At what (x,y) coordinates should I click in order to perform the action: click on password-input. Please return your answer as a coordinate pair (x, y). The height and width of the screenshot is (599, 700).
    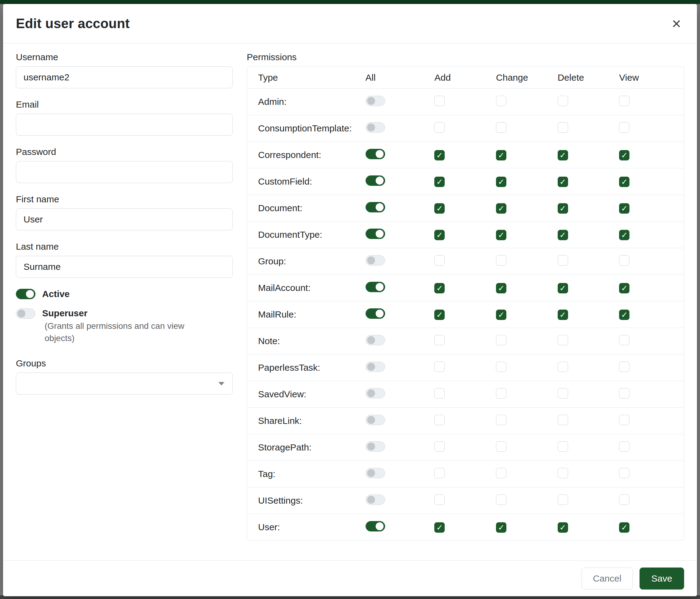
    Looking at the image, I should click on (124, 172).